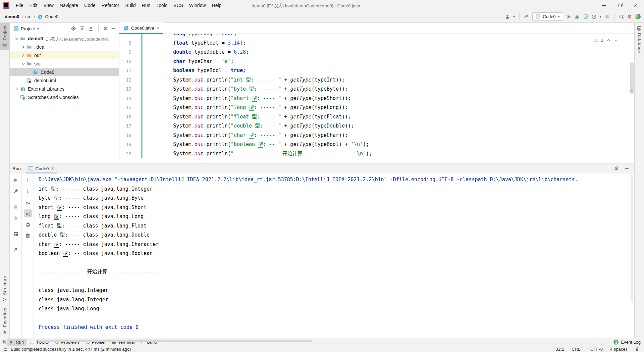  What do you see at coordinates (19, 5) in the screenshot?
I see `menu-item-file: File` at bounding box center [19, 5].